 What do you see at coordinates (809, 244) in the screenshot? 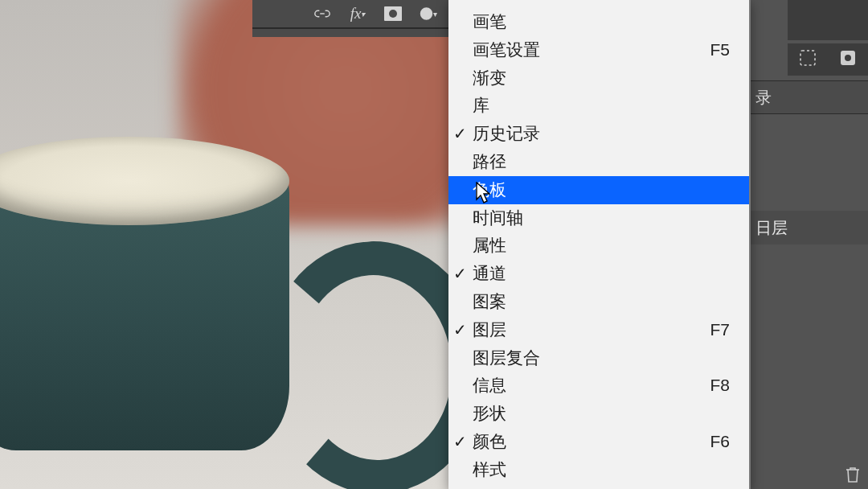
I see `right-dock: 录 日层` at bounding box center [809, 244].